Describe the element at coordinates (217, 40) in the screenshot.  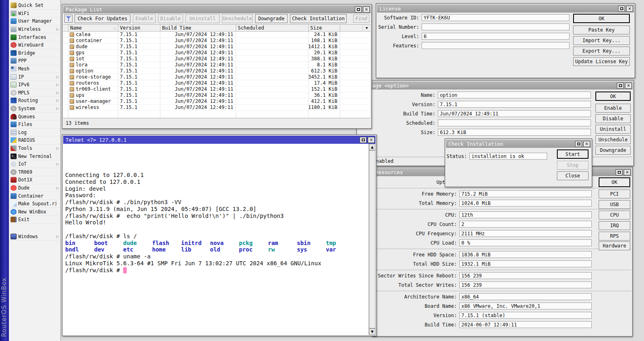
I see `table-row: container 7.15.1 Jun/07/2024 12:49:11 10…` at that location.